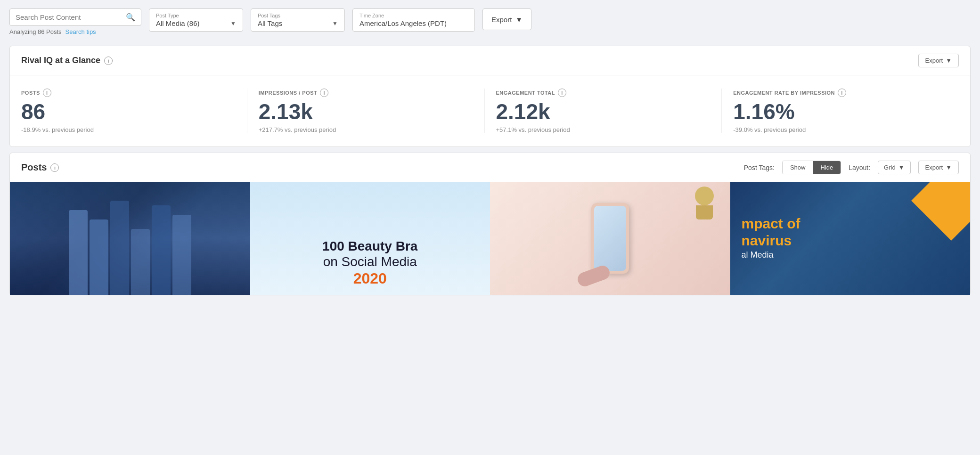 The height and width of the screenshot is (455, 980). What do you see at coordinates (610, 238) in the screenshot?
I see `post-3-phone-screen` at bounding box center [610, 238].